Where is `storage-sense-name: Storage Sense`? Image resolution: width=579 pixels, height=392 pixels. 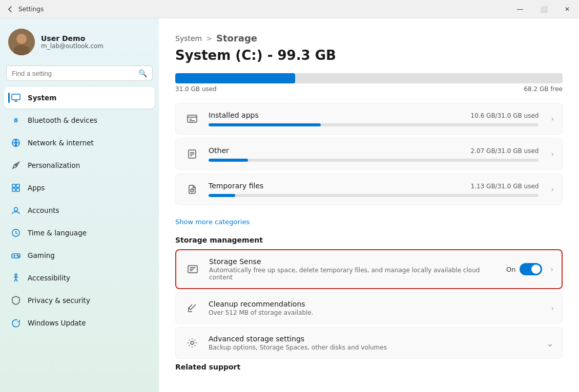 storage-sense-name: Storage Sense is located at coordinates (354, 262).